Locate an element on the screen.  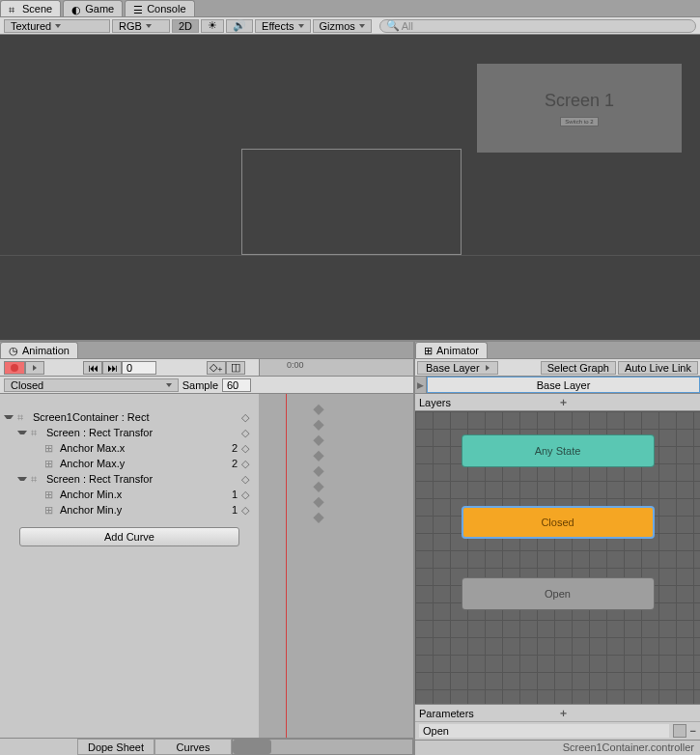
parameter-checkbox is located at coordinates (680, 731).